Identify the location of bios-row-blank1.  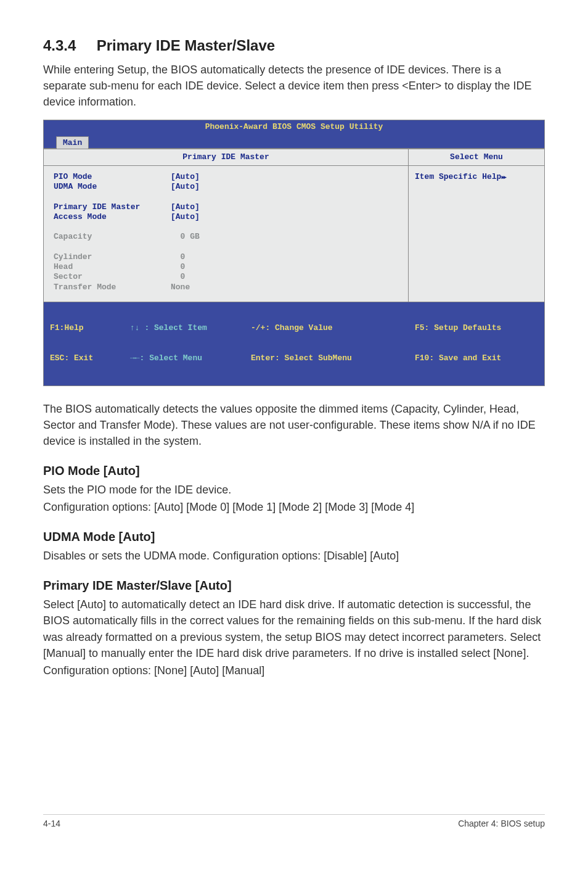
(226, 197).